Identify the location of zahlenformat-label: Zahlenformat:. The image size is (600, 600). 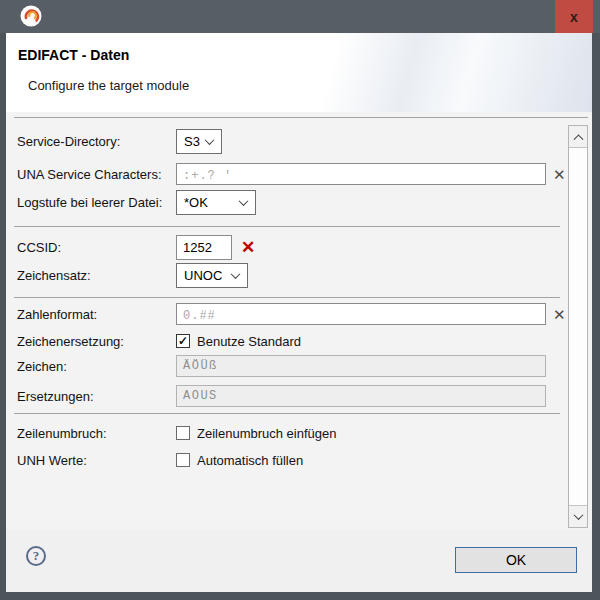
(96, 314).